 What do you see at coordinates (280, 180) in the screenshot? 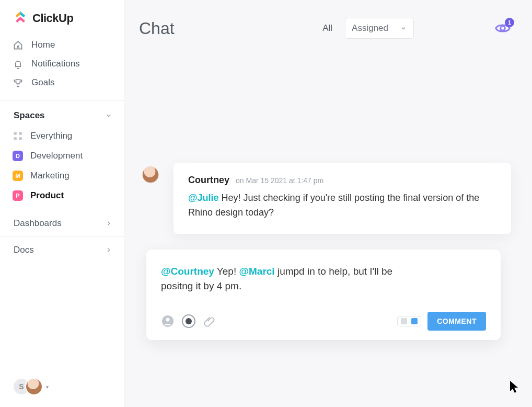
I see `message-timestamp: on Mar 15 2021 at 1:47 pm` at bounding box center [280, 180].